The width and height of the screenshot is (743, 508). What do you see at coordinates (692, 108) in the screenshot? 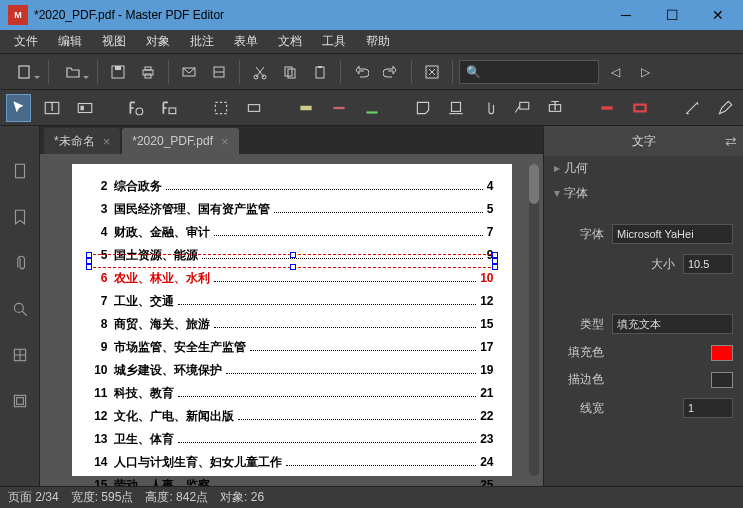
I see `measure-tool` at bounding box center [692, 108].